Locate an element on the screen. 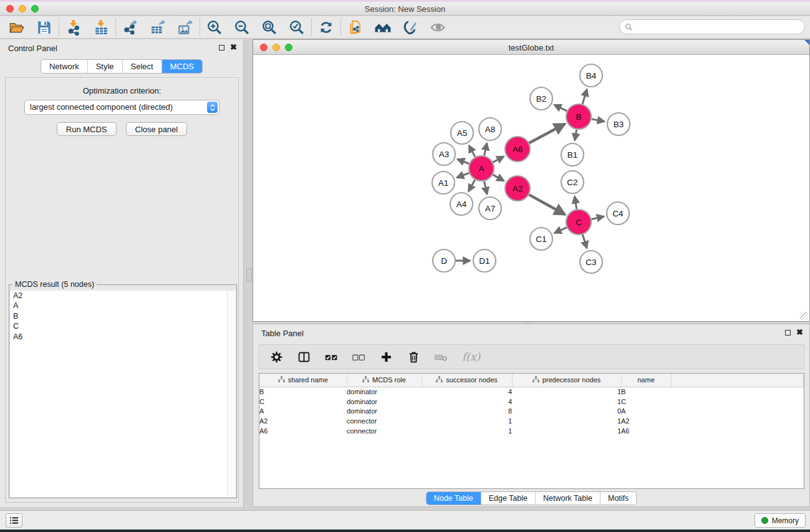  table-row: A2connector11A2 is located at coordinates (531, 421).